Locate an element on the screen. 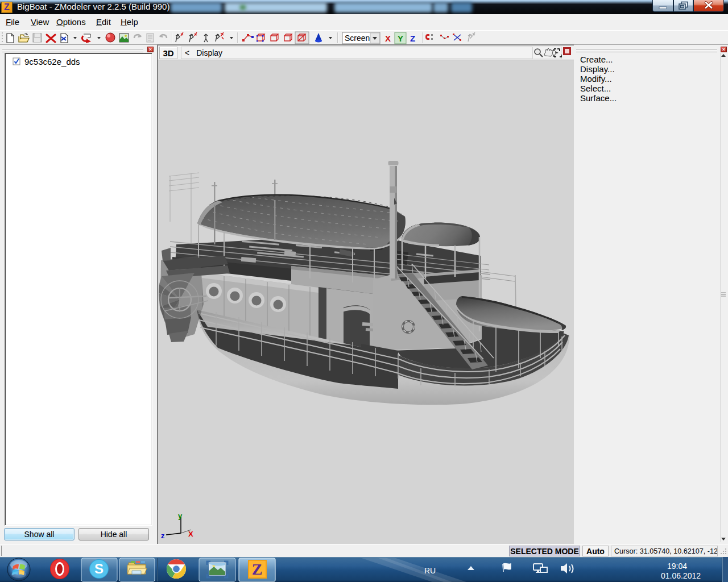 The width and height of the screenshot is (728, 582). svg-text: Screen is located at coordinates (357, 38).